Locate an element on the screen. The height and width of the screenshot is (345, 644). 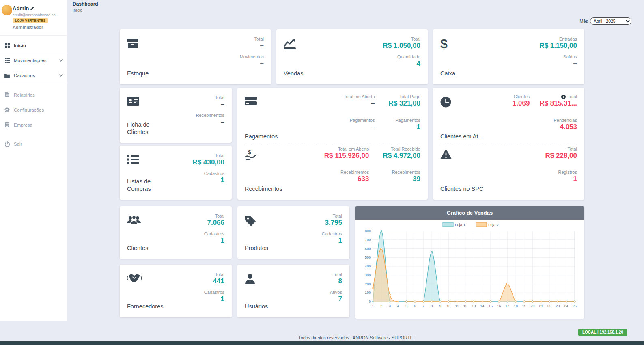
sidebar-item-empresa: Empresa is located at coordinates (33, 125).